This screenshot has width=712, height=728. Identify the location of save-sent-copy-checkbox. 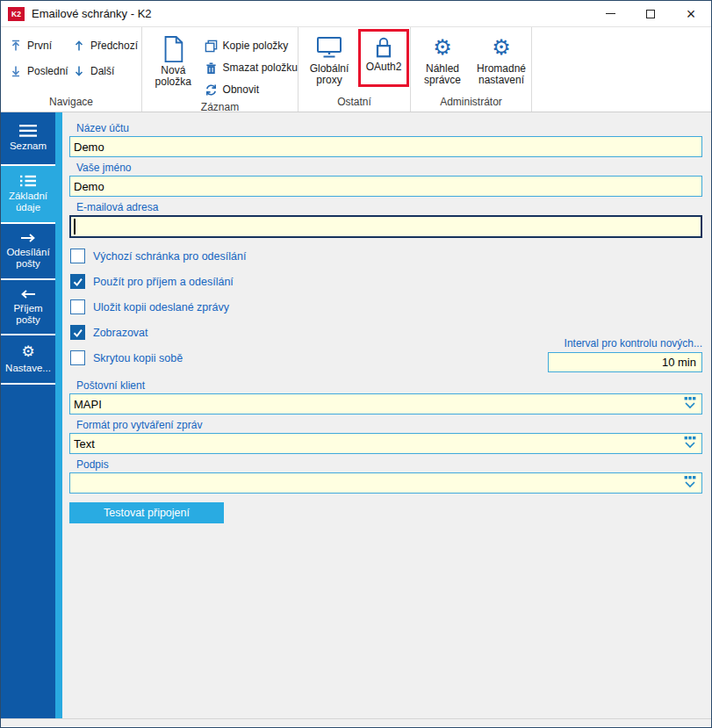
(77, 307).